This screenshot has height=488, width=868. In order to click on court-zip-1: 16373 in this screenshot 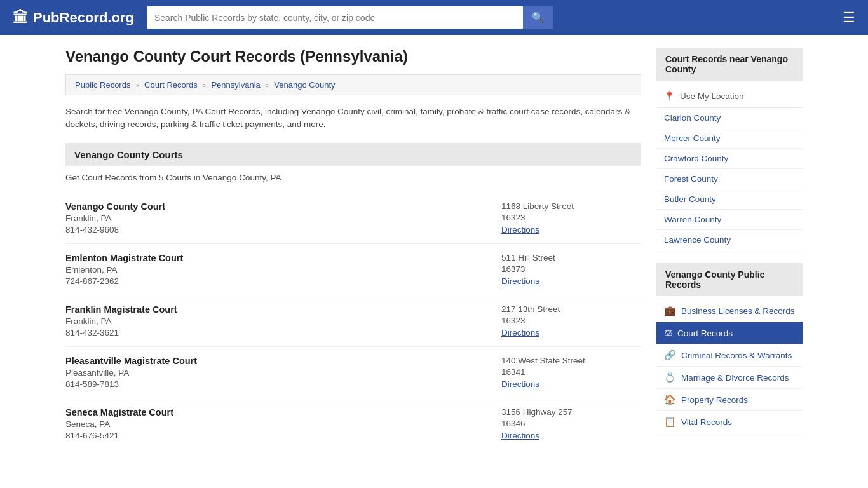, I will do `click(571, 269)`.